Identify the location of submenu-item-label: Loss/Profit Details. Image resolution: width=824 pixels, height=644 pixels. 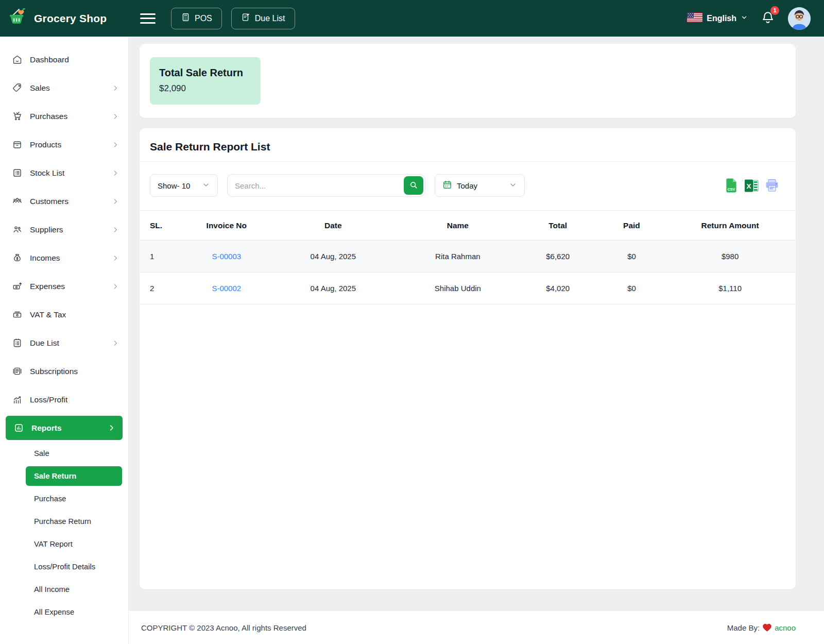
(65, 567).